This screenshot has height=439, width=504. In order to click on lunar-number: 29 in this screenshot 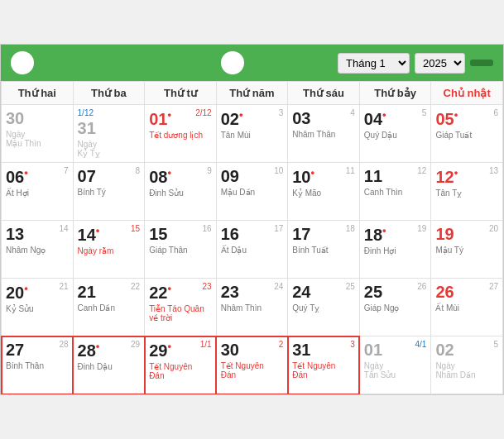, I will do `click(136, 344)`.